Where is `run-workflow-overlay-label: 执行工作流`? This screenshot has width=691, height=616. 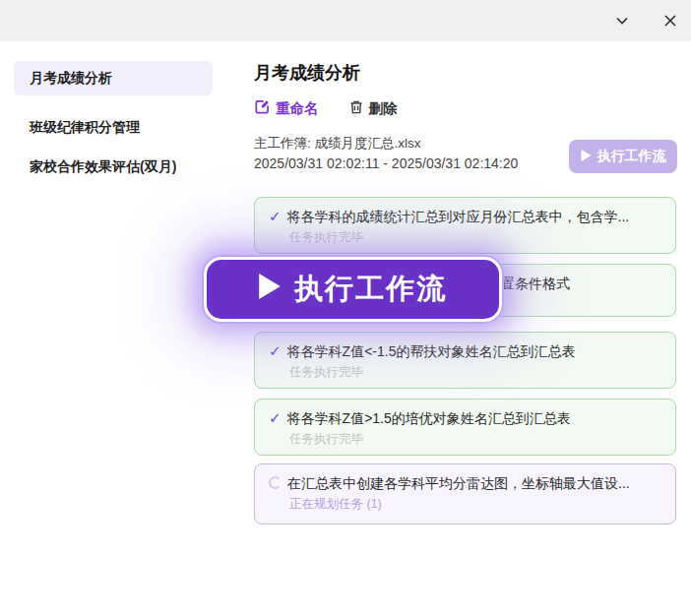 run-workflow-overlay-label: 执行工作流 is located at coordinates (370, 289).